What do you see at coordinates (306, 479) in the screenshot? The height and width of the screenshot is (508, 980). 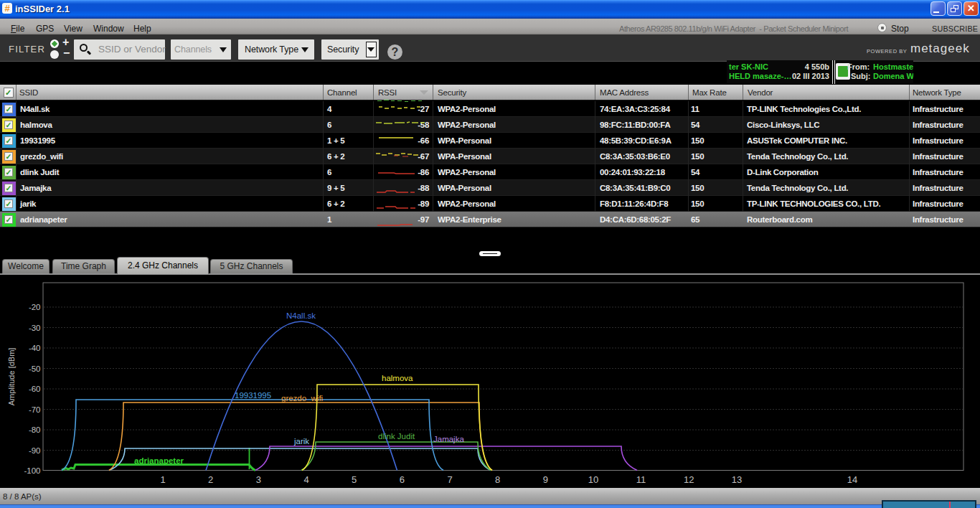 I see `svg-text: 4` at bounding box center [306, 479].